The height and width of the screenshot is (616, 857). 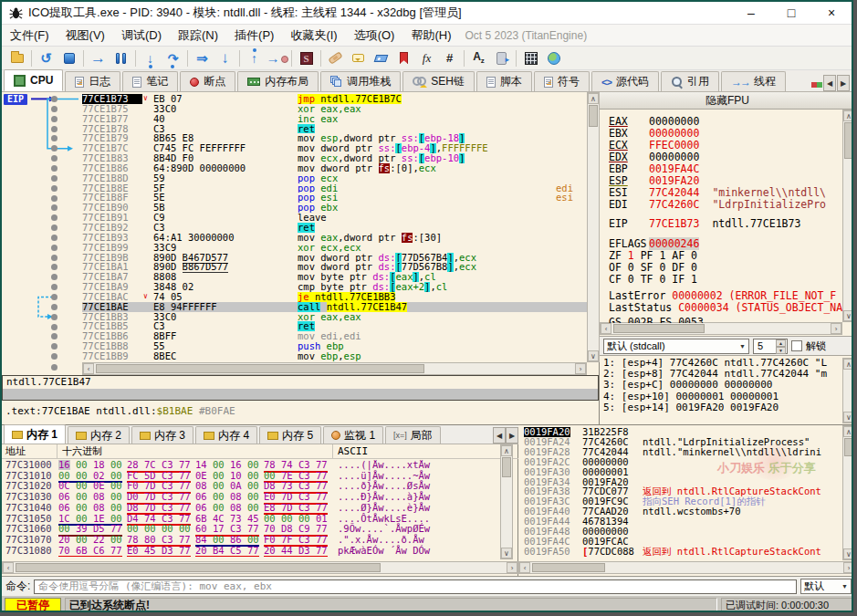 What do you see at coordinates (290, 434) in the screenshot?
I see `dump-tab-内存5: 内存 5` at bounding box center [290, 434].